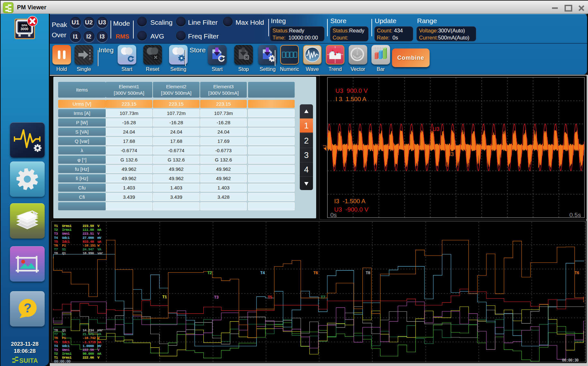 The height and width of the screenshot is (366, 588). What do you see at coordinates (24, 29) in the screenshot?
I see `svg-text: 3000` at bounding box center [24, 29].